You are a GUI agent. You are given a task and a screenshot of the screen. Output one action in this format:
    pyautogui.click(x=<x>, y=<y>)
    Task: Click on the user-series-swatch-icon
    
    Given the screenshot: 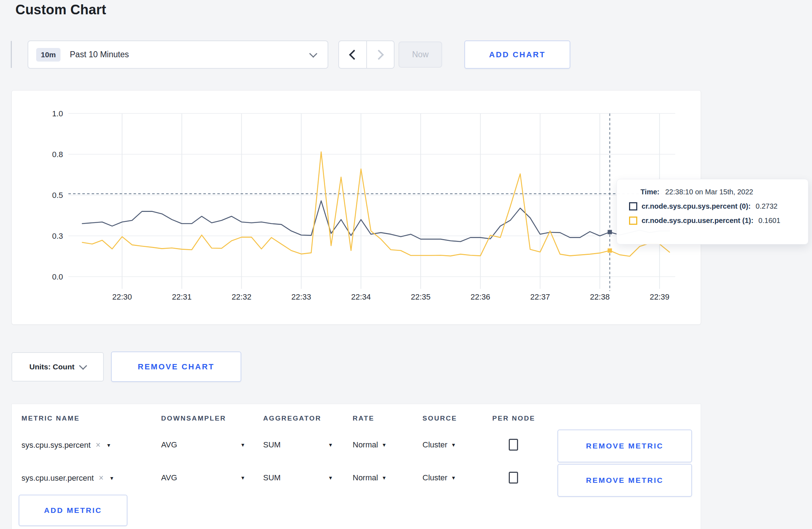 What is the action you would take?
    pyautogui.click(x=633, y=220)
    